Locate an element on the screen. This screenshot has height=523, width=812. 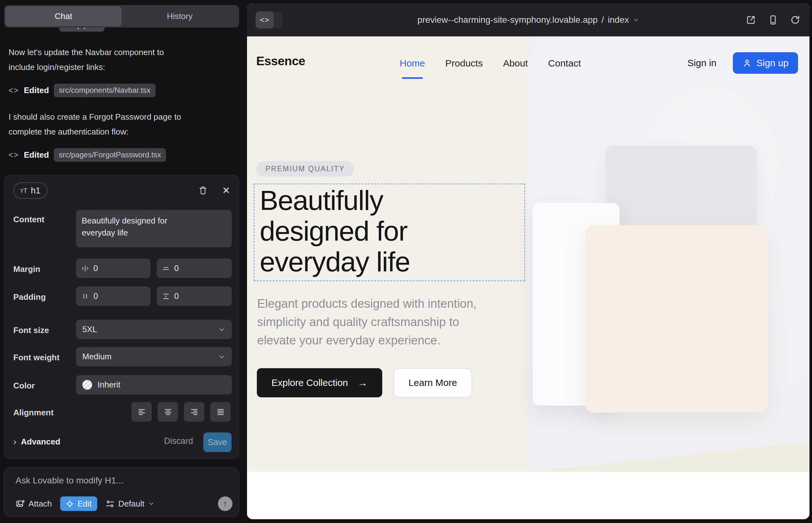
mobile-view-button is located at coordinates (773, 20).